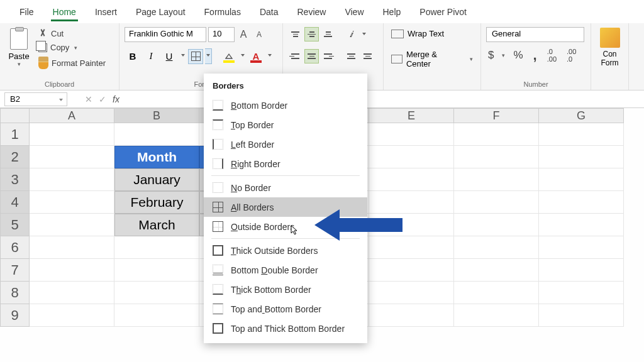 This screenshot has height=362, width=644. Describe the element at coordinates (581, 116) in the screenshot. I see `col-header-g: G` at that location.